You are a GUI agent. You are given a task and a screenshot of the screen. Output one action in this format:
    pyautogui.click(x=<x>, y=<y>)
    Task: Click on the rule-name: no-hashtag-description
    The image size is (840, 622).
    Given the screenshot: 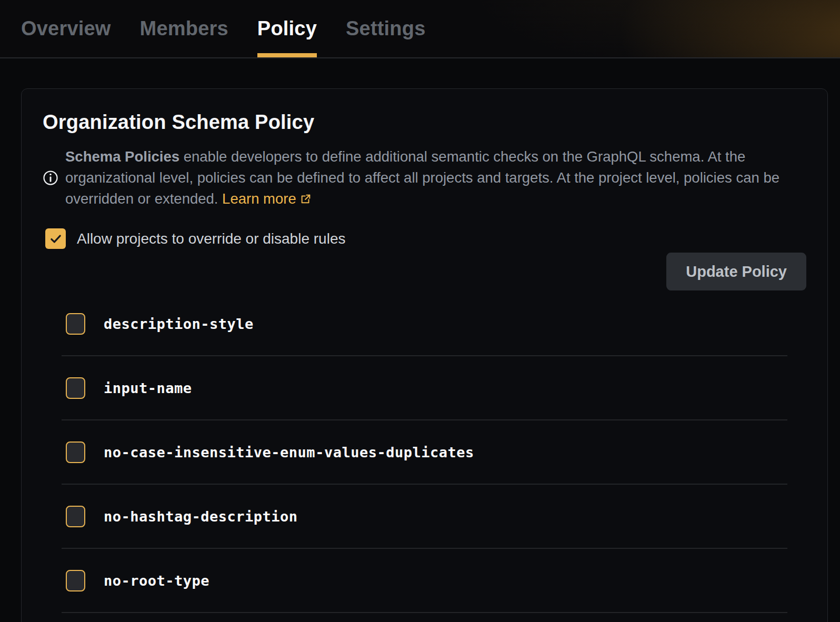 What is the action you would take?
    pyautogui.click(x=201, y=517)
    